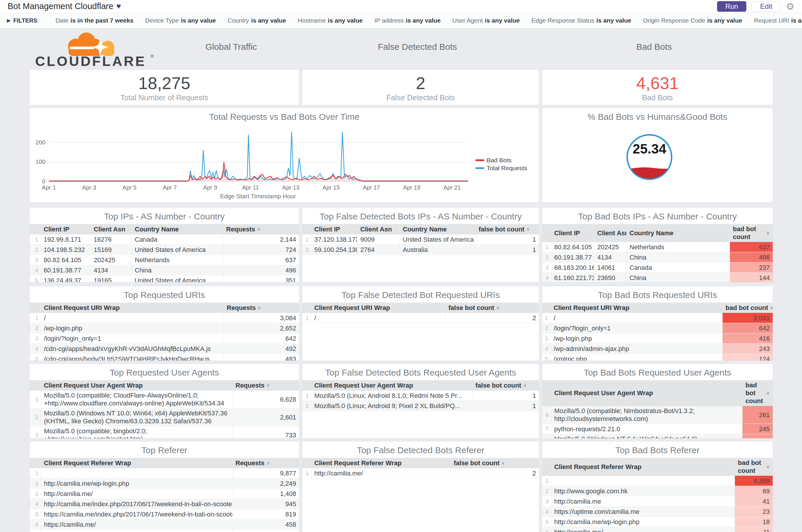 The width and height of the screenshot is (802, 532). What do you see at coordinates (657, 268) in the screenshot?
I see `table-row: 368.183.200.16714061Canada237` at bounding box center [657, 268].